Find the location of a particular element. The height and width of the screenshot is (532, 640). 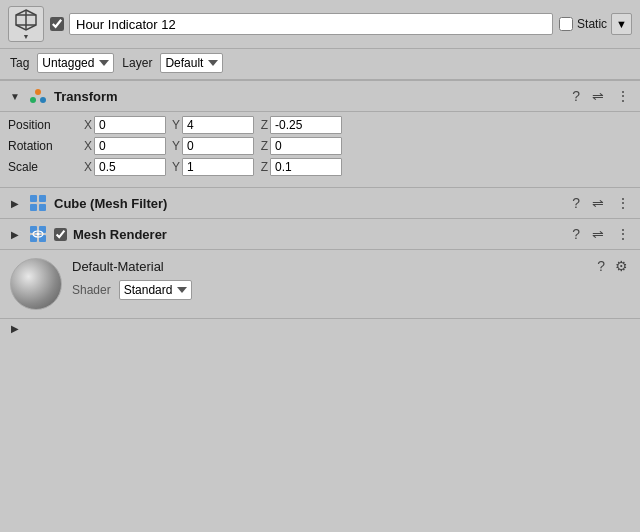

tag-dropdown: Untagged is located at coordinates (76, 63).